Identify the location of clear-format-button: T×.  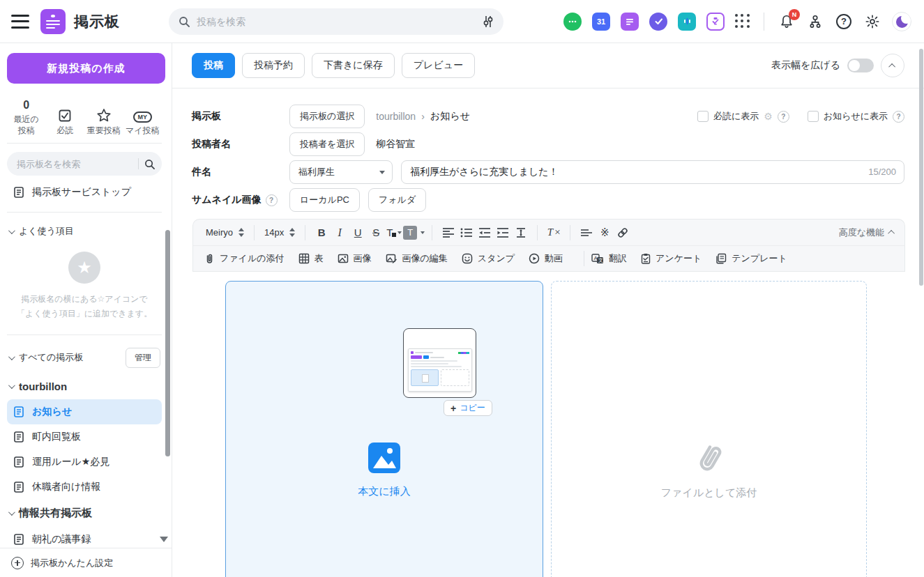
(554, 233).